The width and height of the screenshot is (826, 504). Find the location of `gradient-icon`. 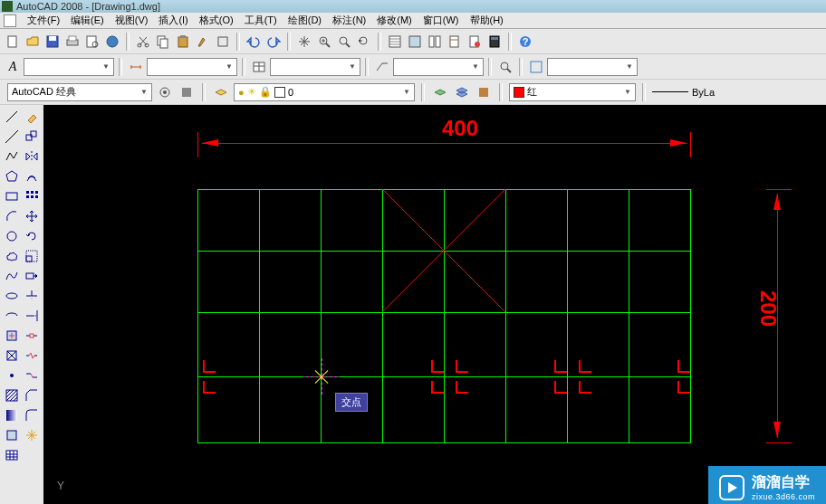

gradient-icon is located at coordinates (11, 414).